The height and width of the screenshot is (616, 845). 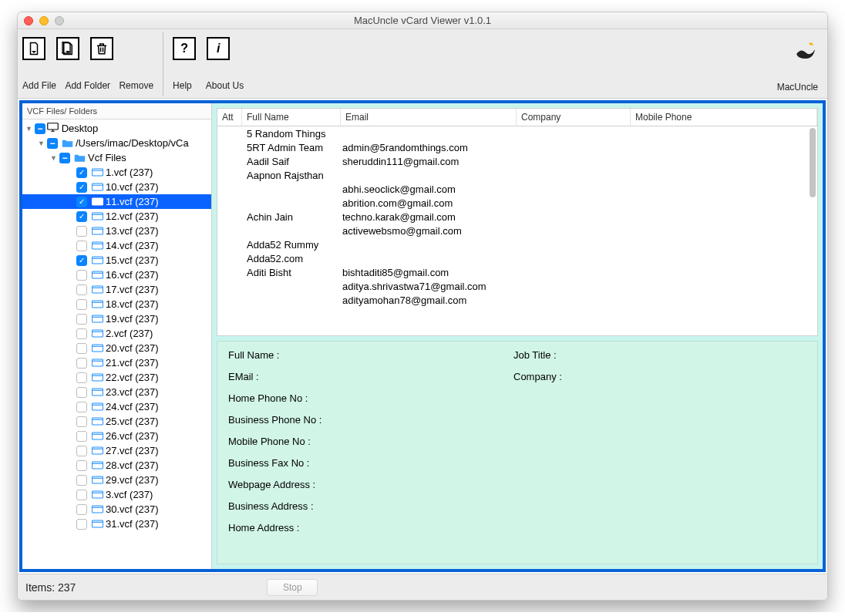 I want to click on col-email: Email, so click(x=429, y=117).